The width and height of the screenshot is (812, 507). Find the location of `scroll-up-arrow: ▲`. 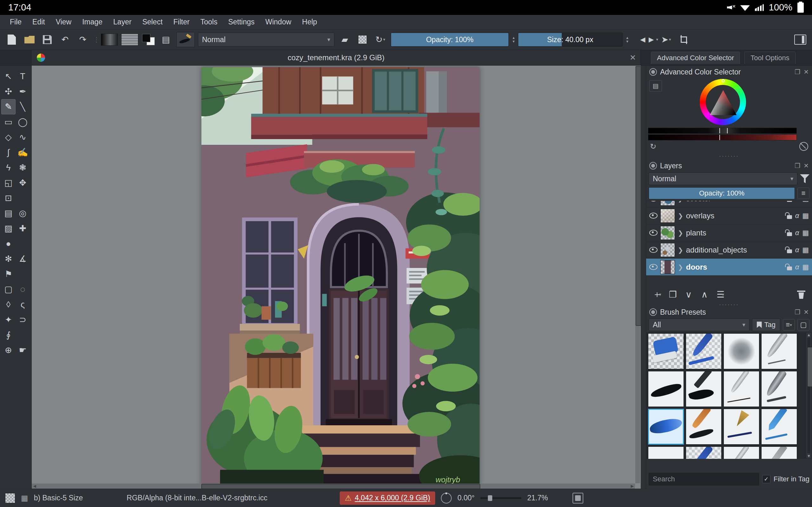

scroll-up-arrow: ▲ is located at coordinates (809, 335).